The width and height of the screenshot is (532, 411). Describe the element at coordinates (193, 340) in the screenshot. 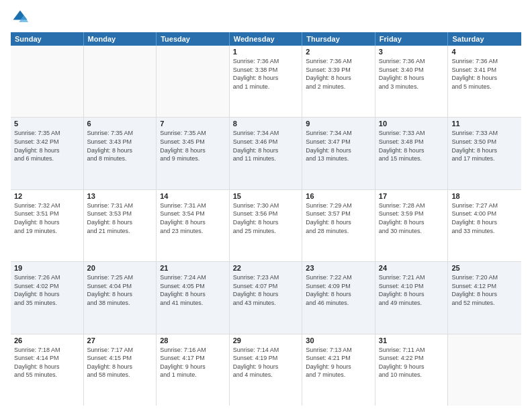

I see `day-number: 28` at that location.